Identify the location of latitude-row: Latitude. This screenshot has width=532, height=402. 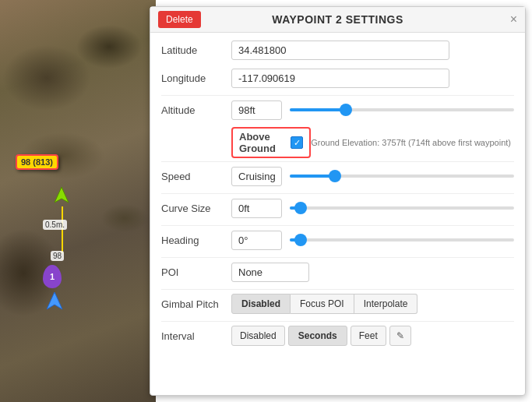
(338, 50).